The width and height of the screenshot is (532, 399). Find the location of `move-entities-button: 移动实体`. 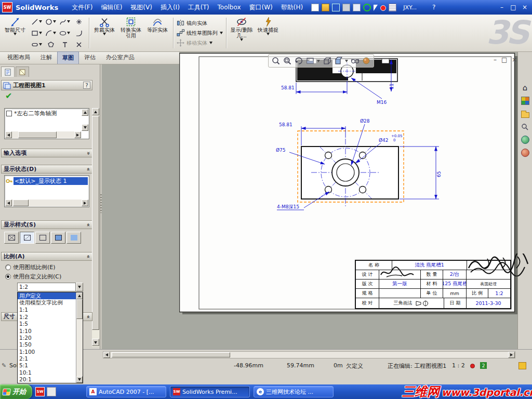

move-entities-button: 移动实体 is located at coordinates (200, 43).